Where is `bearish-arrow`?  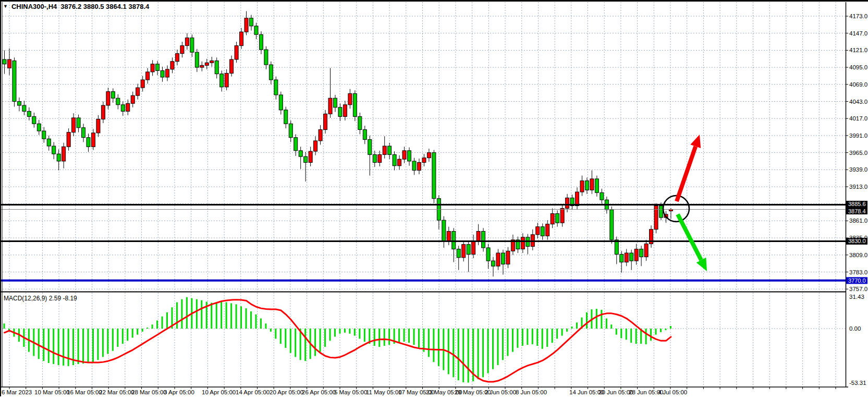 bearish-arrow is located at coordinates (689, 237).